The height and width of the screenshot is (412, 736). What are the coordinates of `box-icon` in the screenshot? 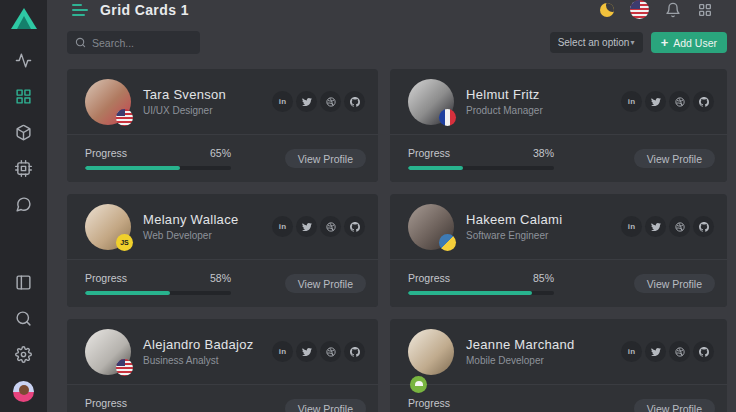 It's located at (24, 132).